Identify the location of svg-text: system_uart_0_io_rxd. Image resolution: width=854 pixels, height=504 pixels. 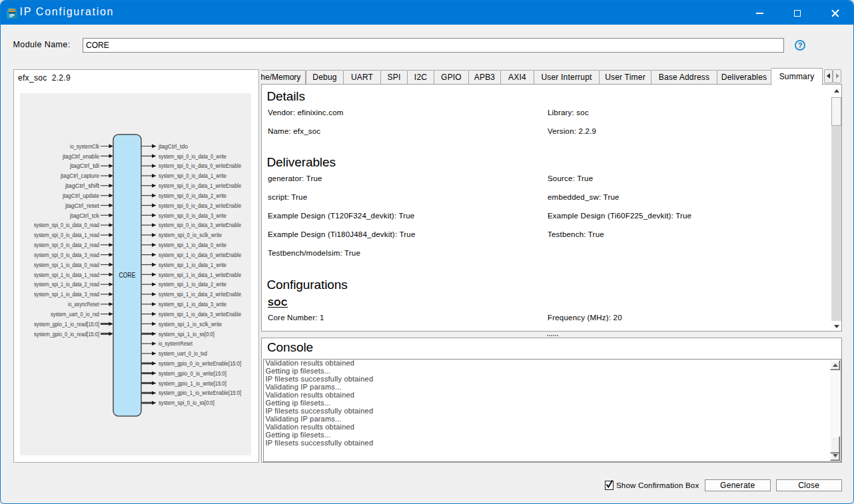
(75, 314).